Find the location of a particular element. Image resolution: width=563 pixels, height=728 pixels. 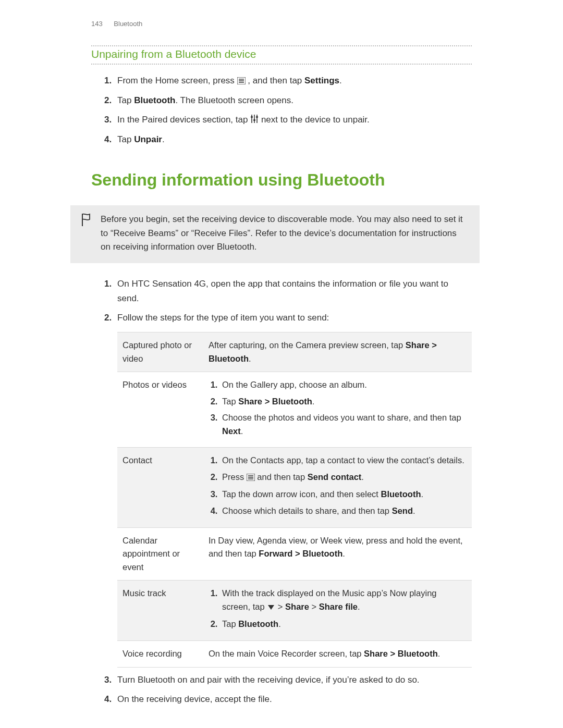

inner-steps: On the Contacts app, tap a contact to vi… is located at coordinates (343, 486).